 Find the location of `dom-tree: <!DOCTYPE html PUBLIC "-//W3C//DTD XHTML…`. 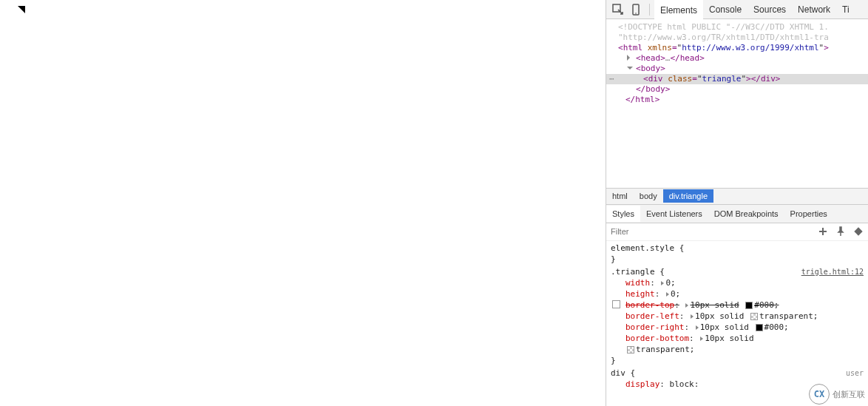

dom-tree: <!DOCTYPE html PUBLIC "-//W3C//DTD XHTML… is located at coordinates (737, 104).